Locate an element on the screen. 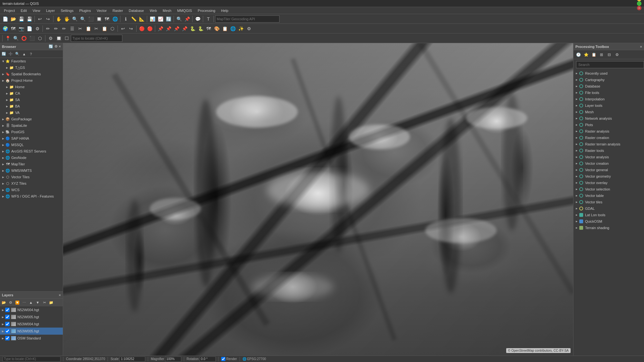 Image resolution: width=644 pixels, height=362 pixels. browser-tb-help: ? is located at coordinates (31, 54).